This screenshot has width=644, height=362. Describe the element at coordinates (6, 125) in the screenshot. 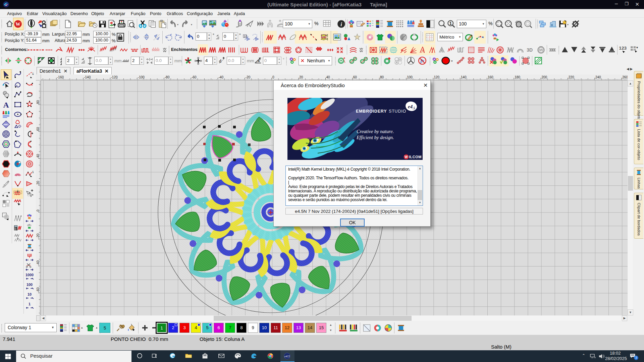

I see `svg-text: ABC` at that location.